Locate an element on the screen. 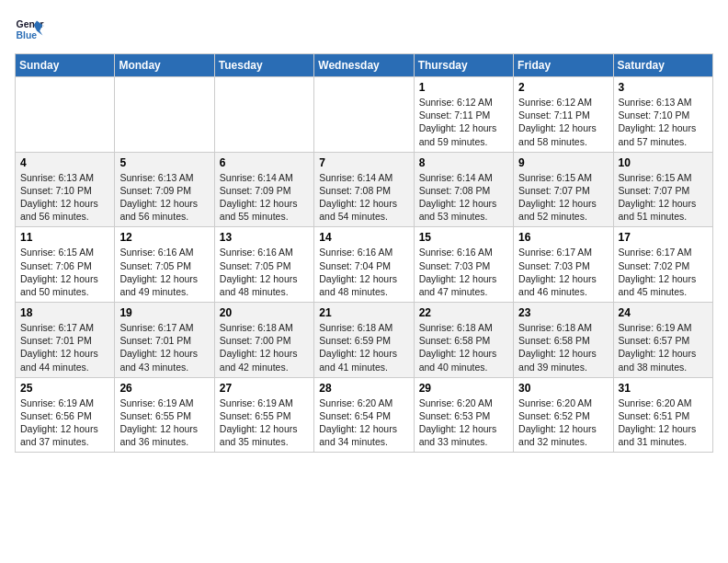  calendar-cell: 2Sunrise: 6:12 AMSunset: 7:11 PMDaylight… is located at coordinates (563, 115).